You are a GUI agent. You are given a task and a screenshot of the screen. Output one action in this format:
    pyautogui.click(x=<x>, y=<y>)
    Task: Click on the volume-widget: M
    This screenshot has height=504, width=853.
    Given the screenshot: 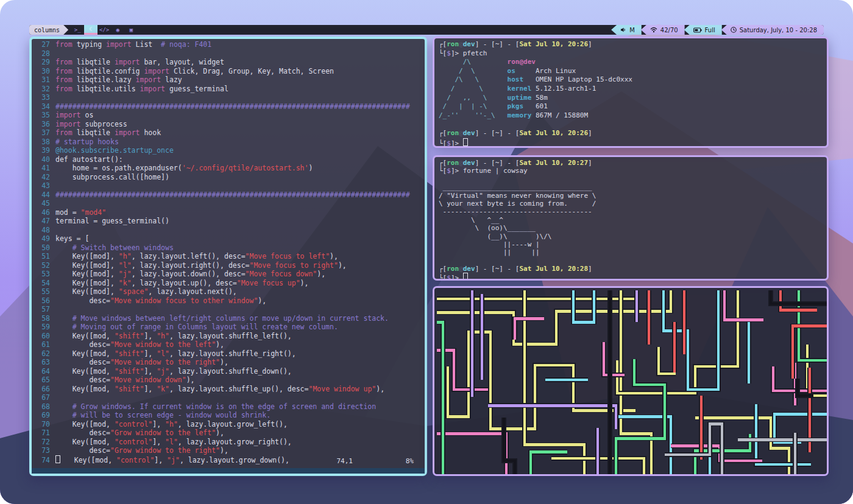 What is the action you would take?
    pyautogui.click(x=626, y=30)
    